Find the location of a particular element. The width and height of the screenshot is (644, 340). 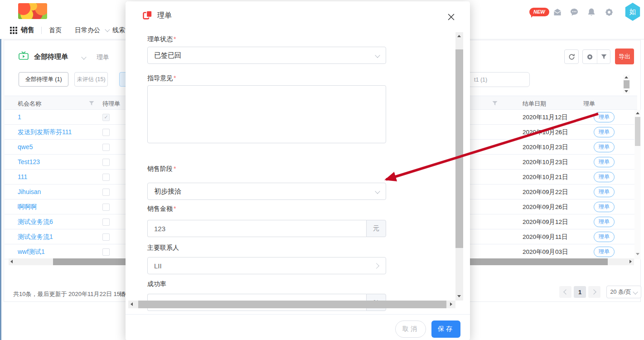

opportunity-link: 111 is located at coordinates (23, 177).